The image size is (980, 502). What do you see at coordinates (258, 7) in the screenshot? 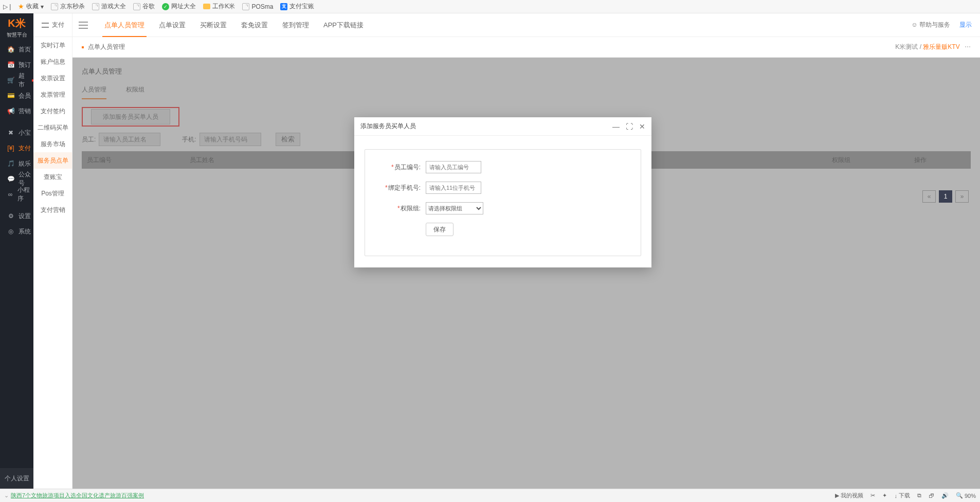
I see `bookmark-pos: POSma` at bounding box center [258, 7].